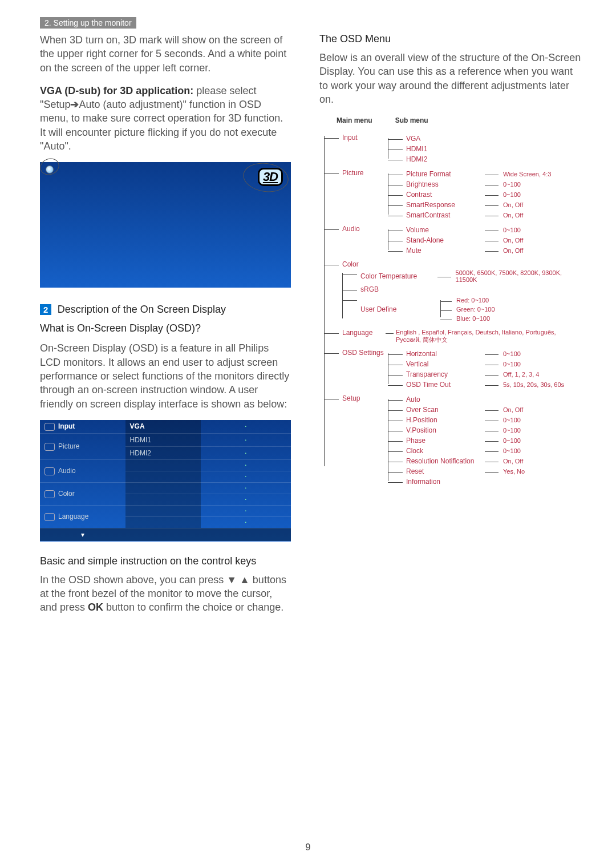 This screenshot has width=616, height=864. Describe the element at coordinates (467, 289) in the screenshot. I see `sub-menu-row: sRGB` at that location.